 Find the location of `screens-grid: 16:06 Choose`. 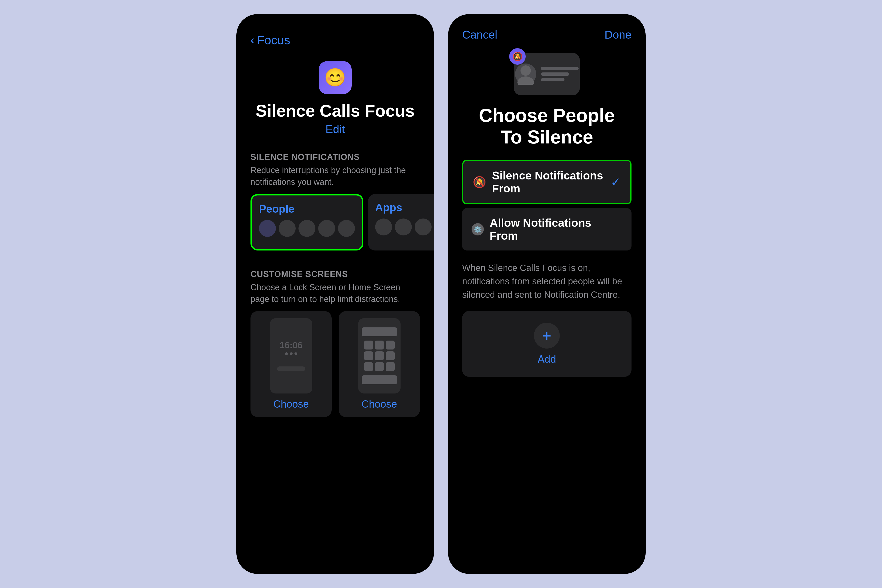

screens-grid: 16:06 Choose is located at coordinates (335, 364).